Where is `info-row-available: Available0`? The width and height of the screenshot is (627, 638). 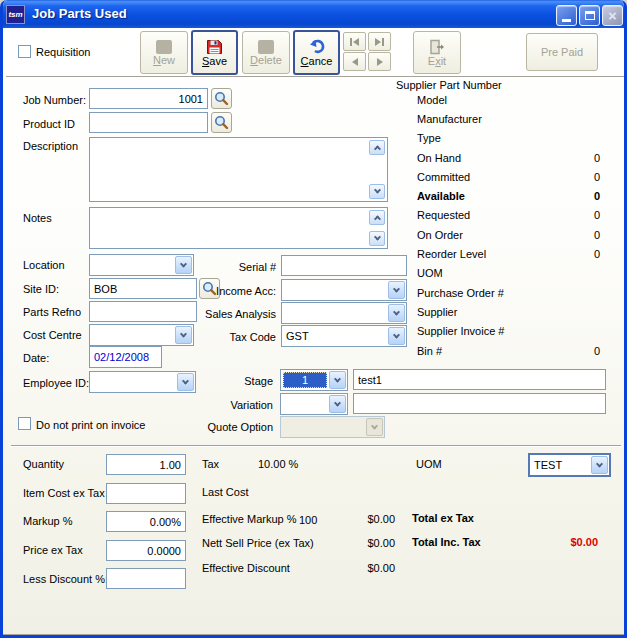
info-row-available: Available0 is located at coordinates (508, 196).